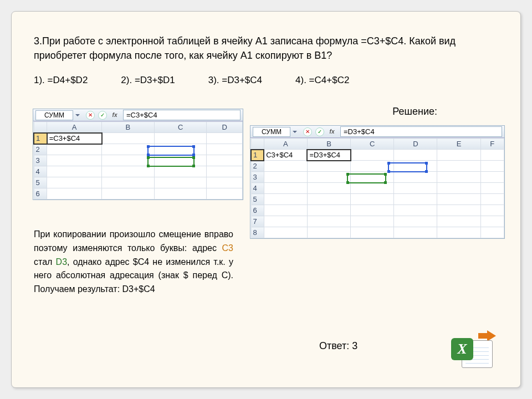 The image size is (532, 399). What do you see at coordinates (295, 132) in the screenshot?
I see `namebox-dropdown-icon` at bounding box center [295, 132].